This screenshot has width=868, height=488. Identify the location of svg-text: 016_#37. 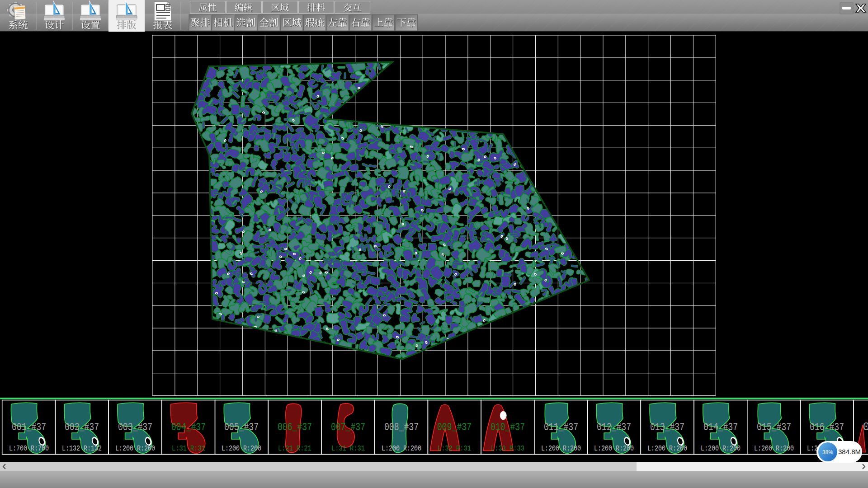
(827, 427).